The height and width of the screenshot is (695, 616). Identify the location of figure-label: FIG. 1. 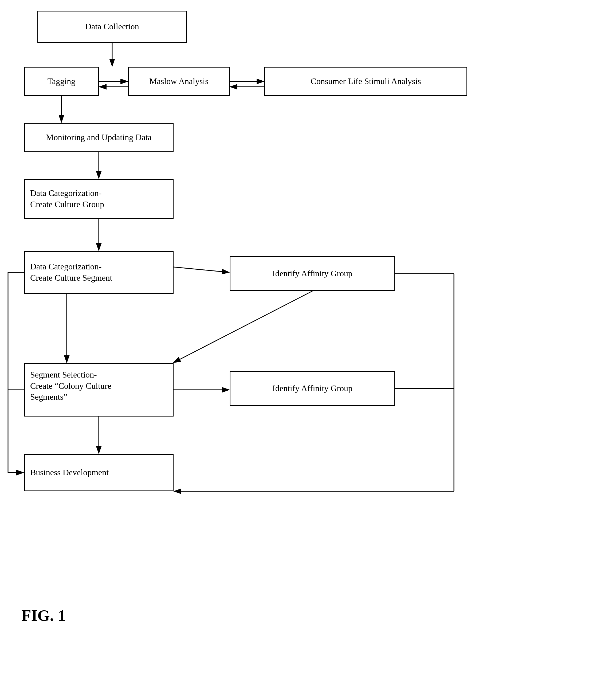
(44, 615).